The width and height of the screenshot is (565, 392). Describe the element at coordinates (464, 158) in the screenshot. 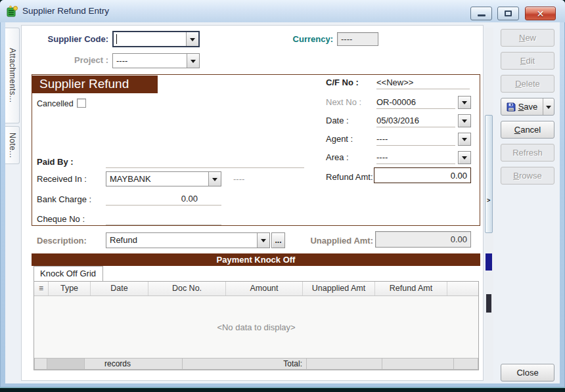

I see `area-dropdown-button` at that location.